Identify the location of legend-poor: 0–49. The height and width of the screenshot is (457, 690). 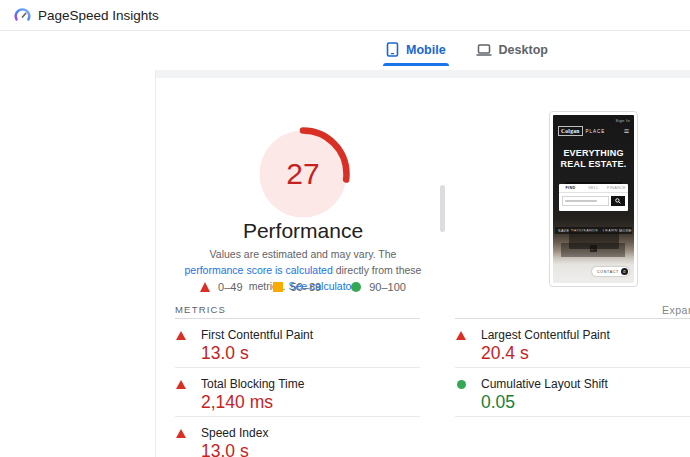
(221, 287).